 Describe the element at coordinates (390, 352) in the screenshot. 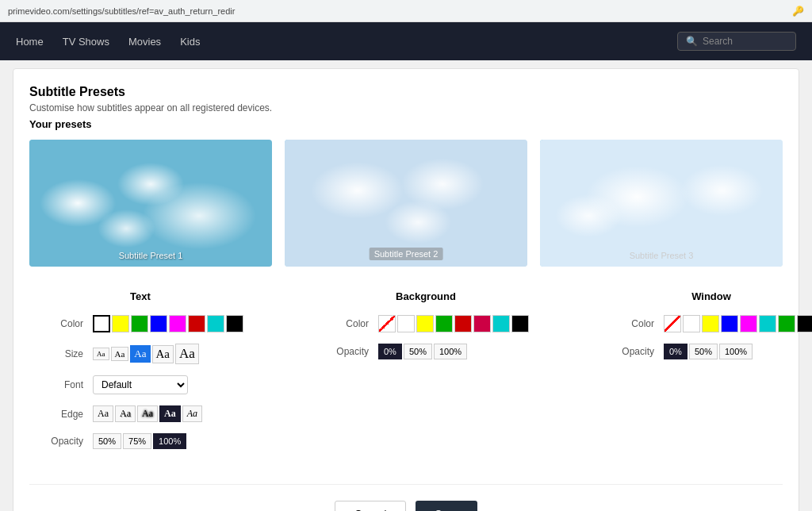

I see `bg-opacity-0: 0%` at that location.